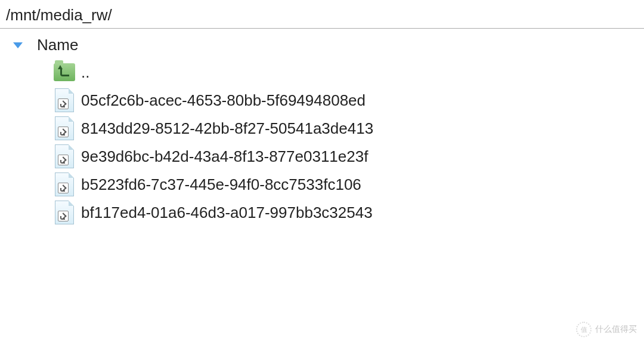  I want to click on file-name: bf117ed4-01a6-46d3-a017-997bb3c32543, so click(227, 212).